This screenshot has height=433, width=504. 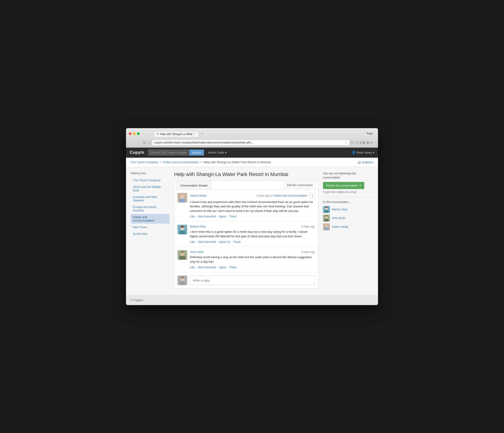 I want to click on post-text-marina: I don't think this is a good option for …, so click(x=252, y=234).